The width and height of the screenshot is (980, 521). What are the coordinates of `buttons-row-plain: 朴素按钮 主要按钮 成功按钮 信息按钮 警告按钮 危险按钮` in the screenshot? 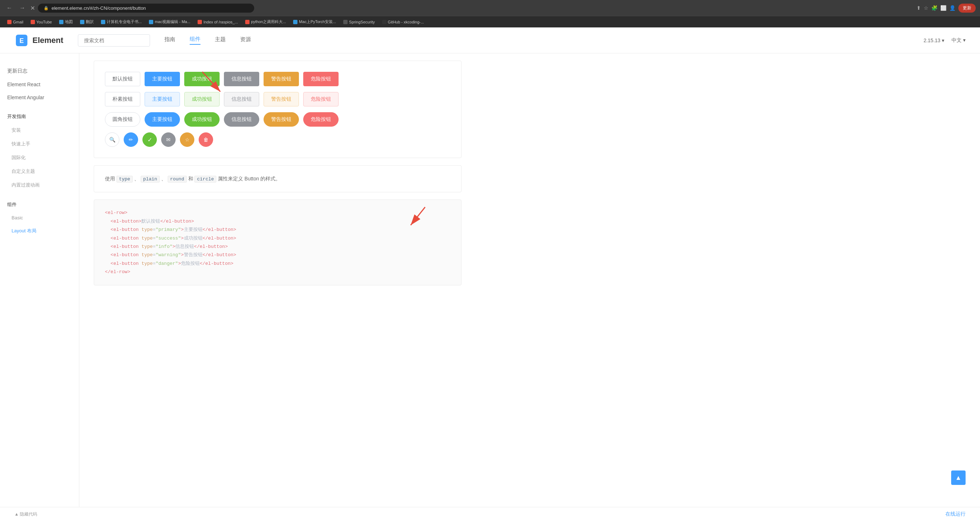 It's located at (278, 99).